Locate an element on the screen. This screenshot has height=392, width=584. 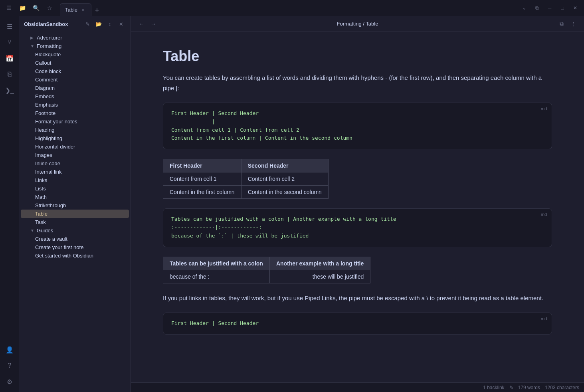
sidebar-icon: ☰ is located at coordinates (10, 26).